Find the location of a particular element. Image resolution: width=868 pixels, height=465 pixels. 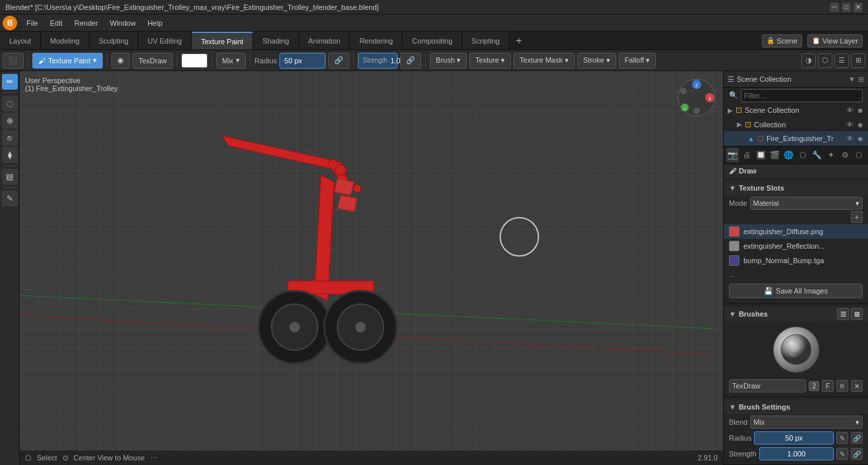

strength-lock-btn: 🔗 is located at coordinates (411, 61).